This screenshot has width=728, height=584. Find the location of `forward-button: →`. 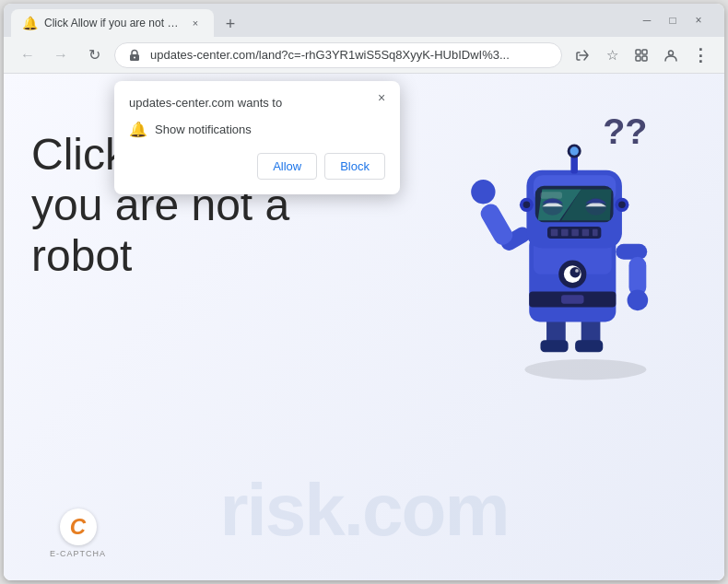

forward-button: → is located at coordinates (61, 55).